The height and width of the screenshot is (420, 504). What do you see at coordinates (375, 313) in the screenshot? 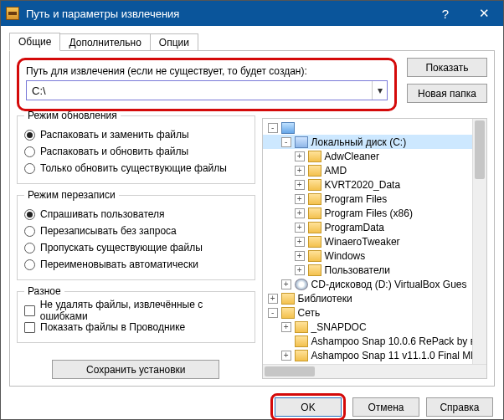
I see `node-network: -Сеть` at bounding box center [375, 313].